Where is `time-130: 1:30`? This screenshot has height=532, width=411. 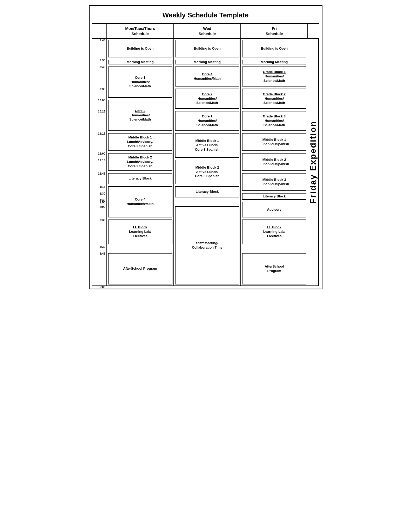
time-130: 1:30 is located at coordinates (102, 194).